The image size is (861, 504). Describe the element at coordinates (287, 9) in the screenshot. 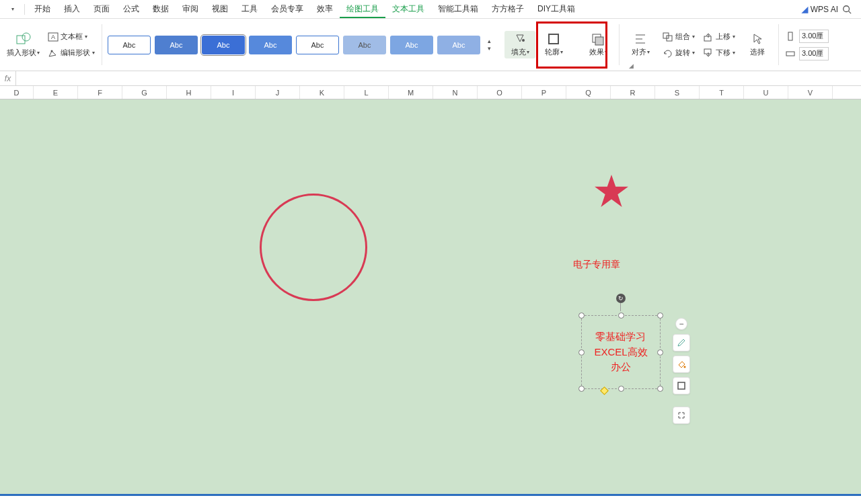

I see `tab-vip: 会员专享` at that location.